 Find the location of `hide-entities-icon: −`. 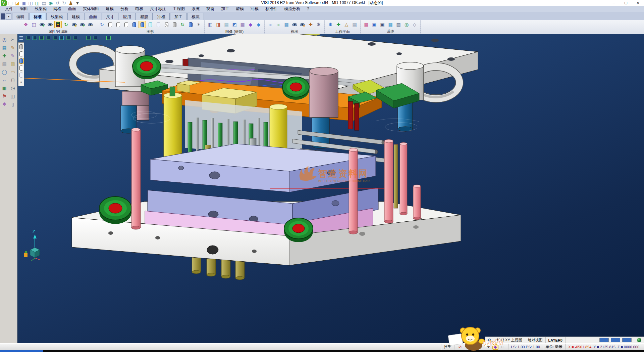

hide-entities-icon: − is located at coordinates (50, 25).